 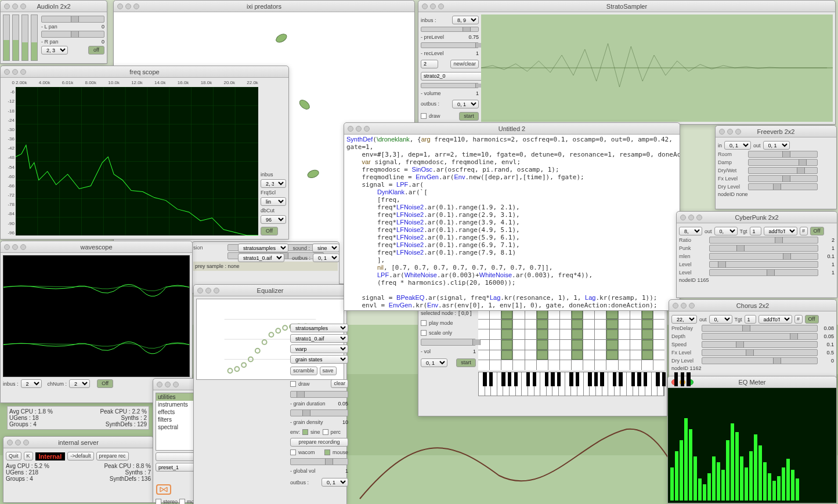 What do you see at coordinates (465, 20) in the screenshot?
I see `sel-inbus: 8, 9` at bounding box center [465, 20].